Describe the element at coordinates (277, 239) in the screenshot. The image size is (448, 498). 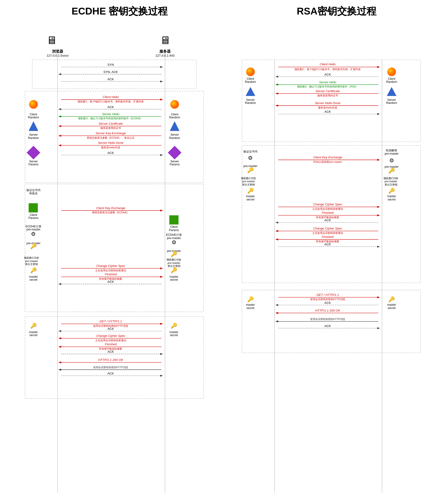
I see `rsa-finished2-arrow` at that location.